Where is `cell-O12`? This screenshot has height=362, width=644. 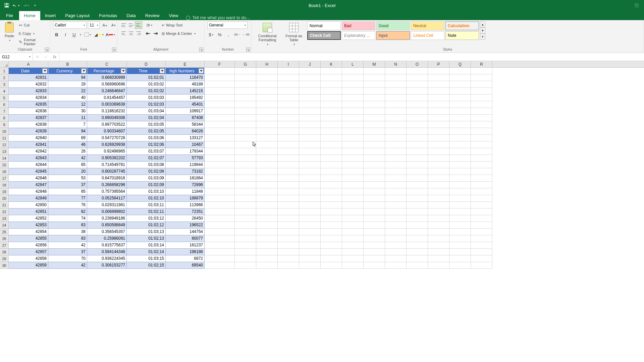 cell-O12 is located at coordinates (417, 145).